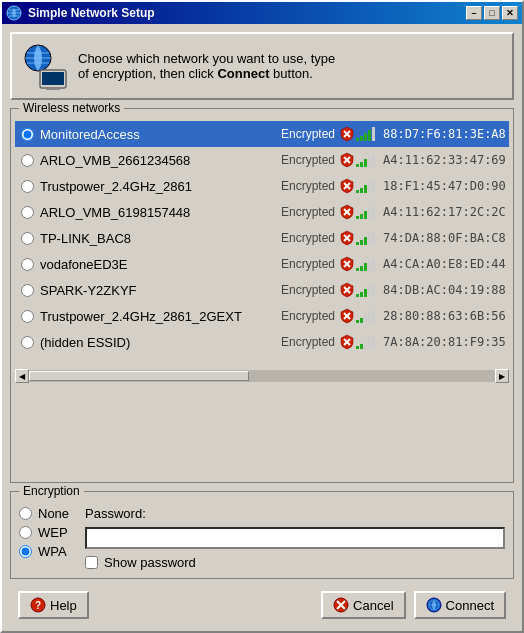 This screenshot has height=633, width=524. What do you see at coordinates (443, 238) in the screenshot?
I see `network-mac: 74:DA:88:0F:BA:C8` at bounding box center [443, 238].